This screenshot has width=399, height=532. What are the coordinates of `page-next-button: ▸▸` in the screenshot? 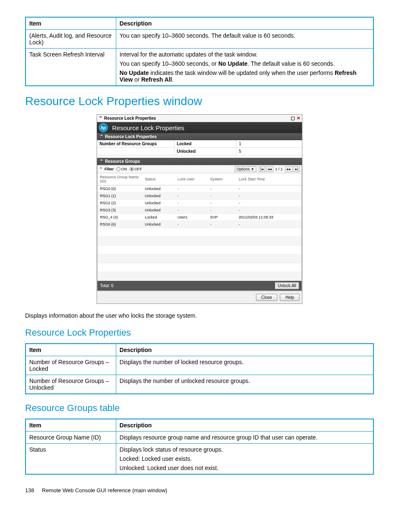 It's located at (289, 169).